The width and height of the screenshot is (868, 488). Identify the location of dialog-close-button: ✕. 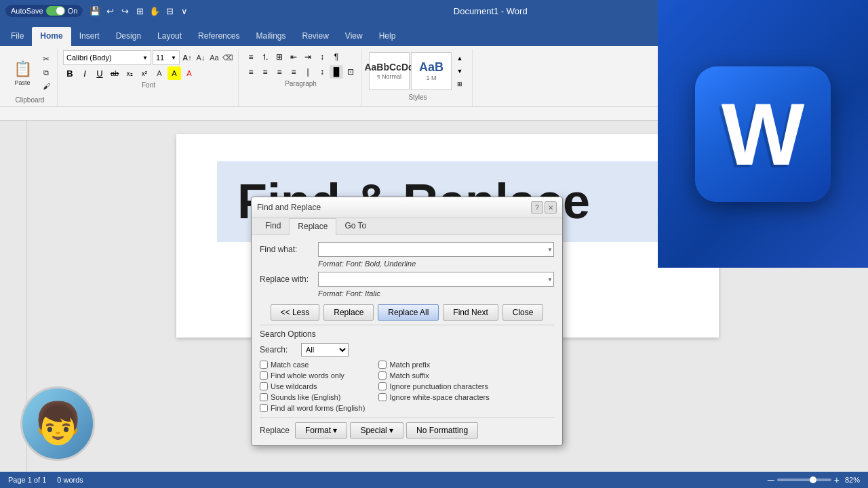
(551, 207).